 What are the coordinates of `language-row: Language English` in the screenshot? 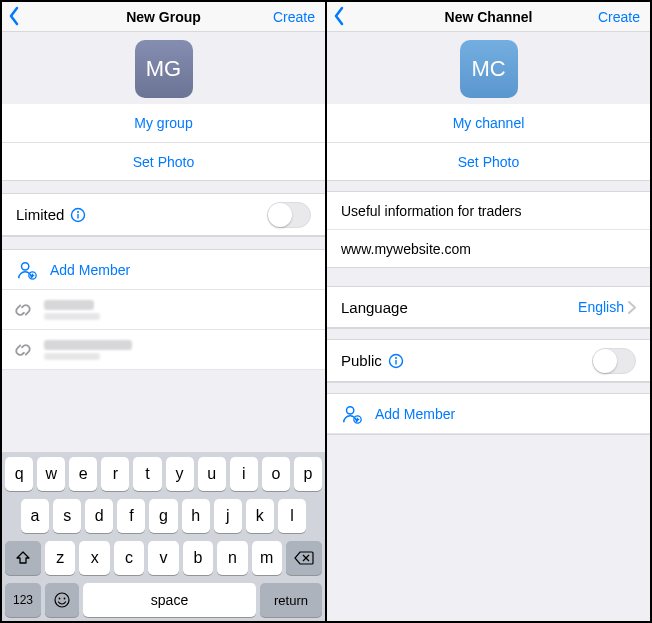 It's located at (488, 307).